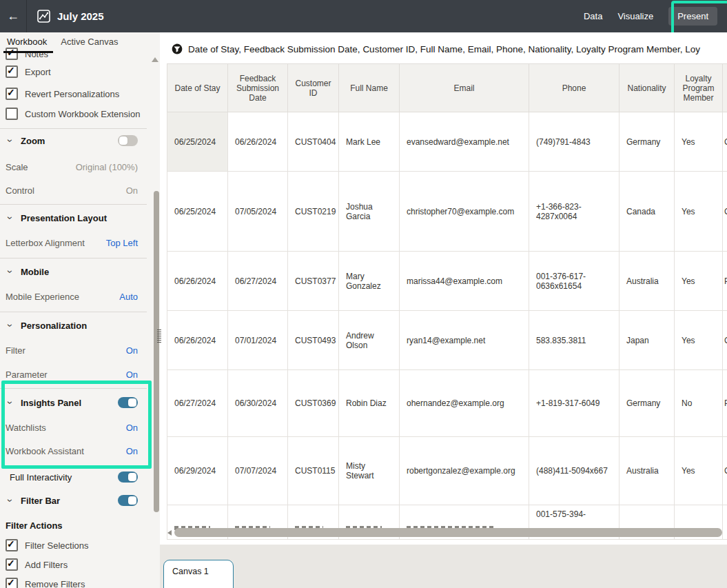 Image resolution: width=727 pixels, height=588 pixels. What do you see at coordinates (369, 281) in the screenshot?
I see `table-cell: Mary Gonzalez` at bounding box center [369, 281].